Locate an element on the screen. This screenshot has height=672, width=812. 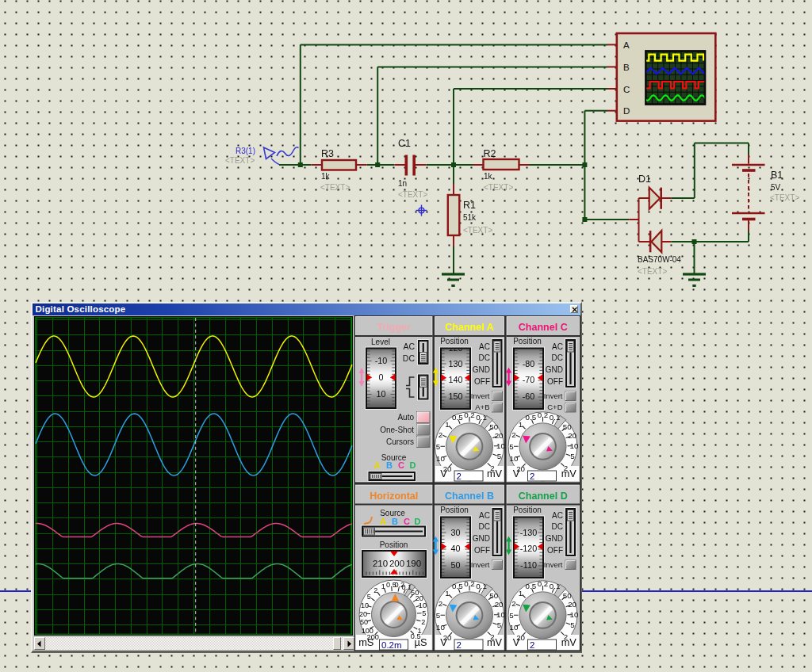
svg-text: C1 is located at coordinates (404, 143).